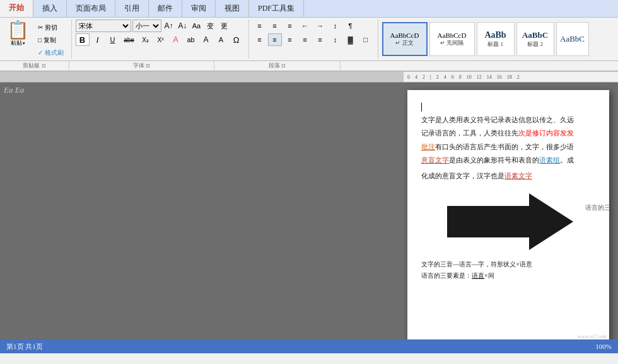 The image size is (618, 364). Describe the element at coordinates (309, 67) in the screenshot. I see `section-labels-row: 剪贴板 ⊡ 字体 ⊡ 段落 ⊡` at that location.